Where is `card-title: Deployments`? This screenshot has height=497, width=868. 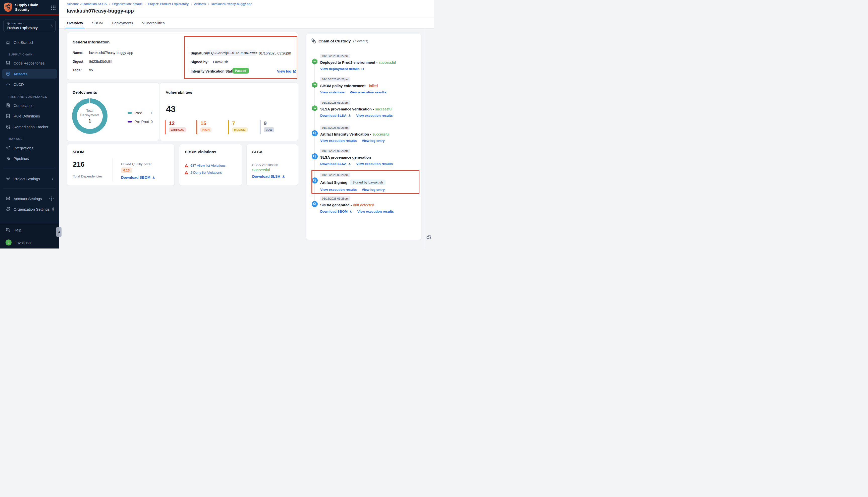 card-title: Deployments is located at coordinates (85, 92).